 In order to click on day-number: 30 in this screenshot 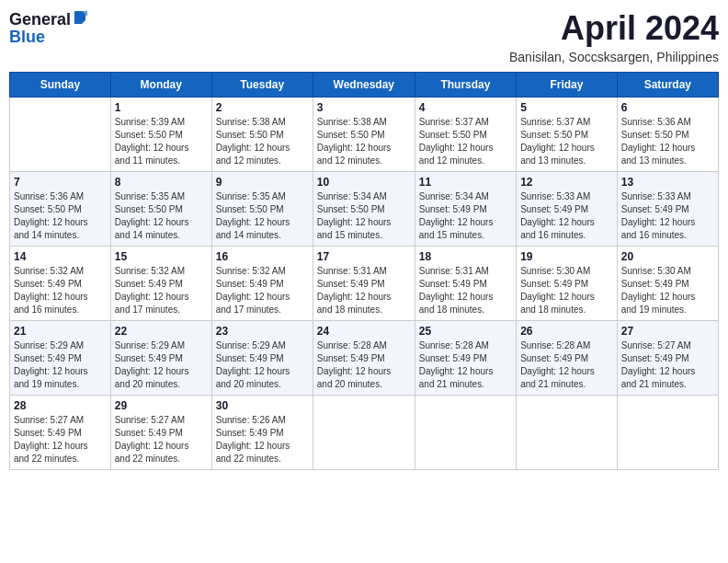, I will do `click(263, 406)`.